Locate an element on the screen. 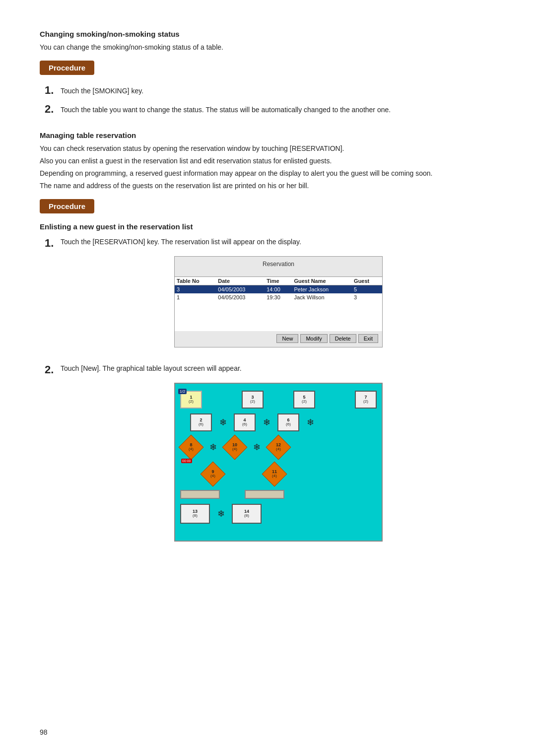 This screenshot has width=536, height=756. cell-table-no: 3 is located at coordinates (196, 289).